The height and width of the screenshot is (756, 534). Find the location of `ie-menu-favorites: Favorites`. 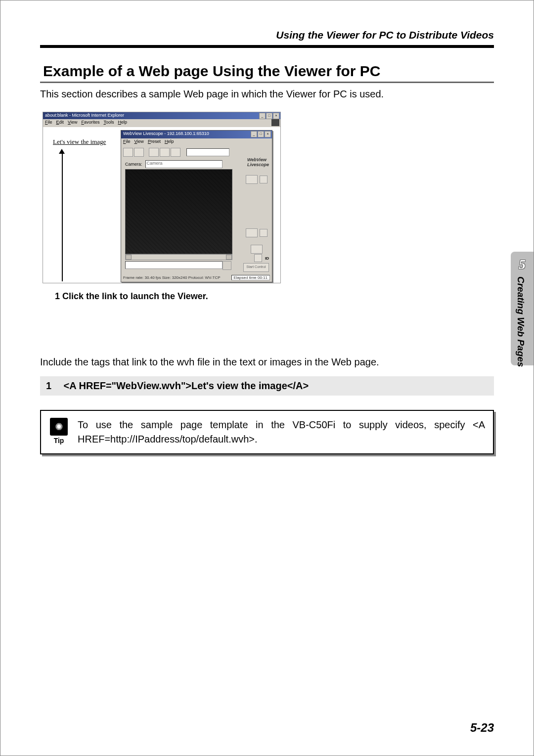

ie-menu-favorites: Favorites is located at coordinates (90, 123).